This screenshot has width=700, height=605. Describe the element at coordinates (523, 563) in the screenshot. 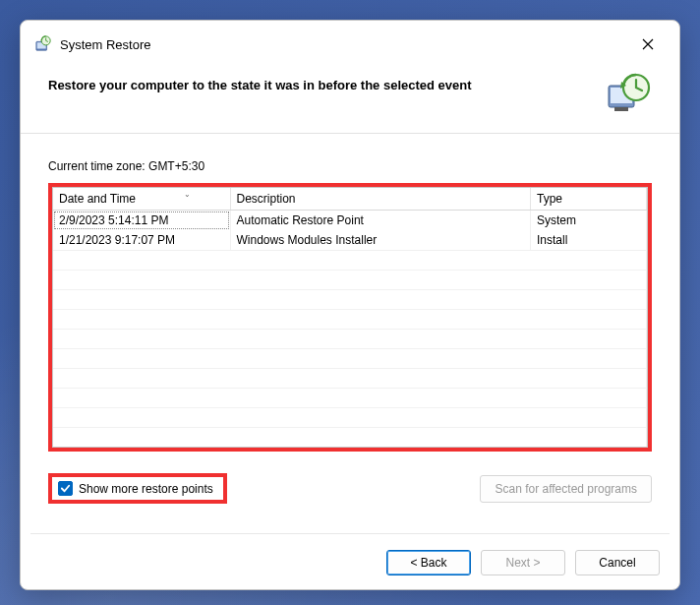

I see `wizard-footer: < Back Next > Cancel` at that location.